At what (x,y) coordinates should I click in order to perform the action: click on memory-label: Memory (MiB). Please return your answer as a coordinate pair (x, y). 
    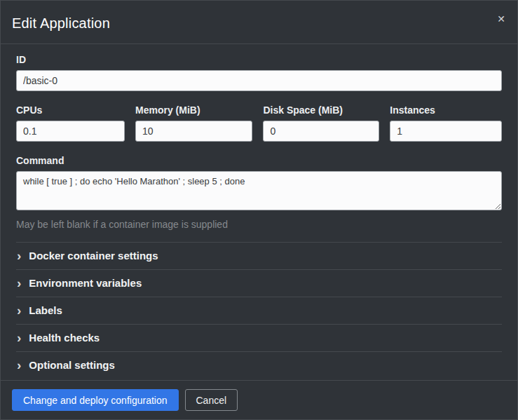
    Looking at the image, I should click on (193, 110).